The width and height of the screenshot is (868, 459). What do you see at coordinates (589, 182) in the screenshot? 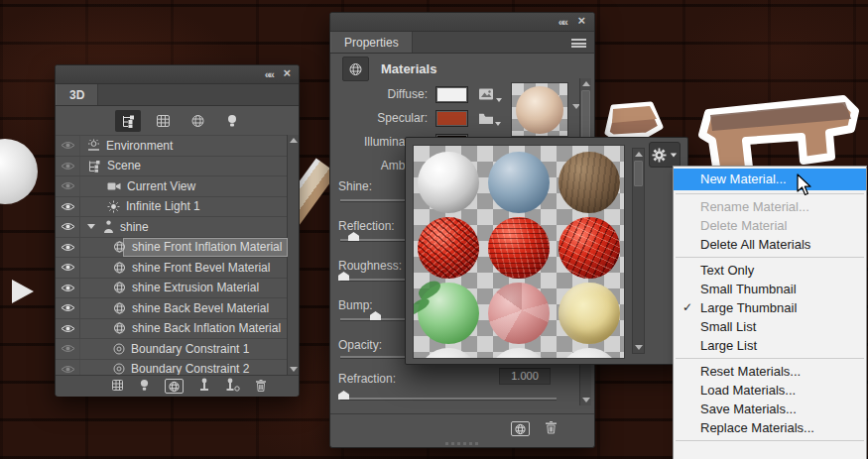
I see `material-swatch-wood-brown` at bounding box center [589, 182].